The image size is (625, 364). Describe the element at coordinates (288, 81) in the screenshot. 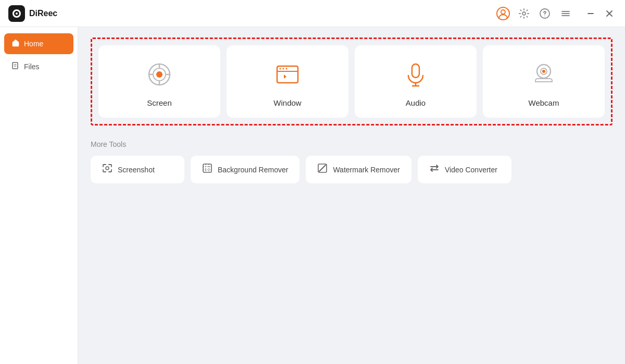

I see `window-card: Window` at that location.